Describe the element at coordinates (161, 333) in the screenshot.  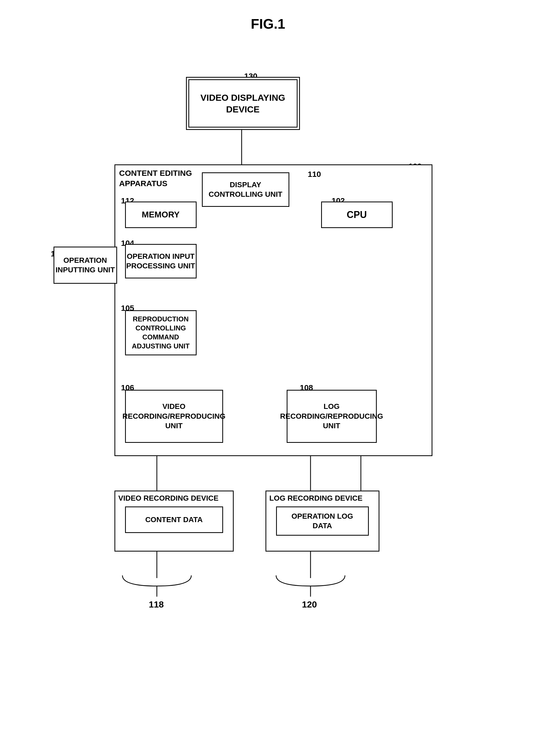
I see `reproduction-controlling-box: REPRODUCTION CONTROLLING COMMAND ADJUSTI…` at that location.